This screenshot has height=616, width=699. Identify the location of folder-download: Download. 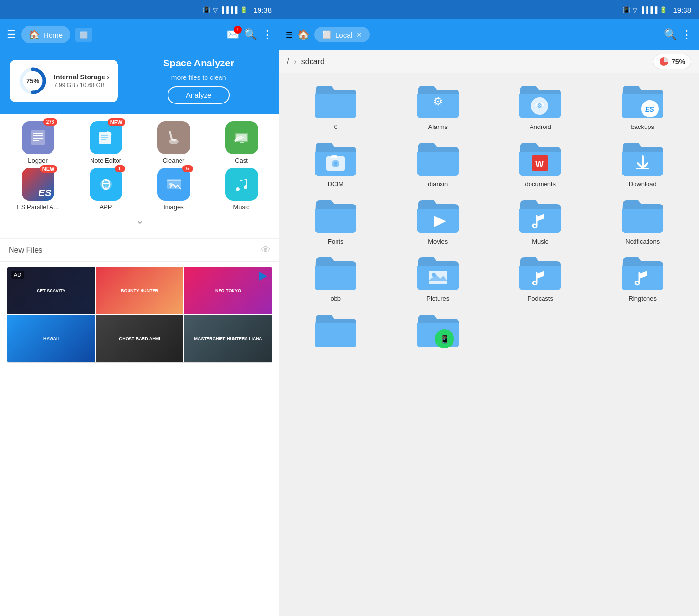
(643, 163).